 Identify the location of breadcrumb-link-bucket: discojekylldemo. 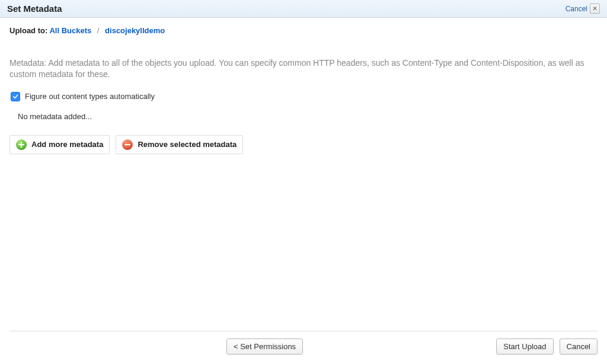
(135, 31).